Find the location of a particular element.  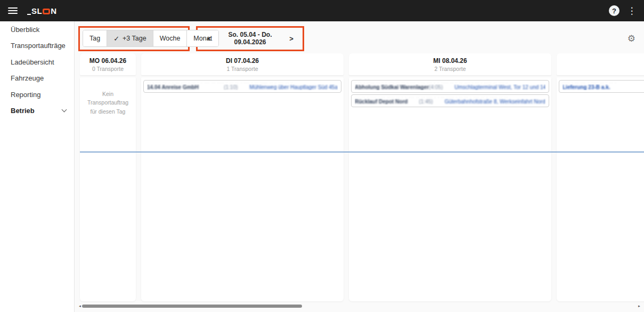

horizontal-scrollbar: ◄ ► is located at coordinates (360, 306).